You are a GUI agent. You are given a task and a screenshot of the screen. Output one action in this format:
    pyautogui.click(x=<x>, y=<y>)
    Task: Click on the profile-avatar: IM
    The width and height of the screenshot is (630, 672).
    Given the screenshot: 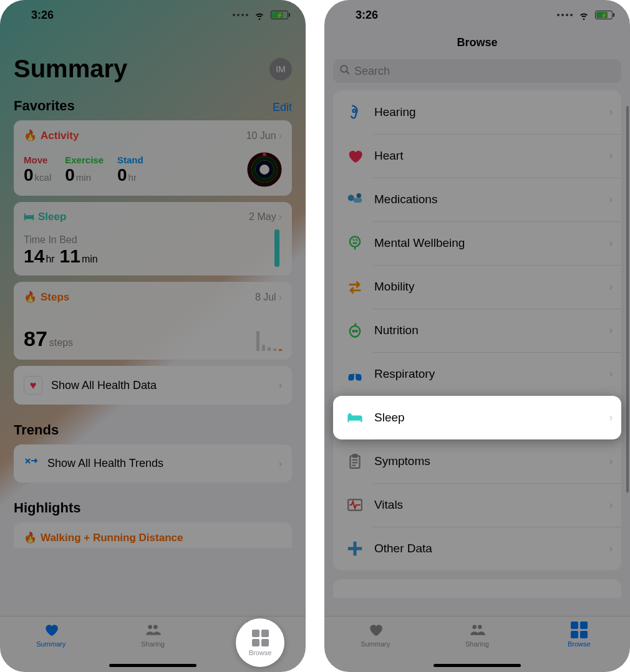 What is the action you would take?
    pyautogui.click(x=281, y=69)
    